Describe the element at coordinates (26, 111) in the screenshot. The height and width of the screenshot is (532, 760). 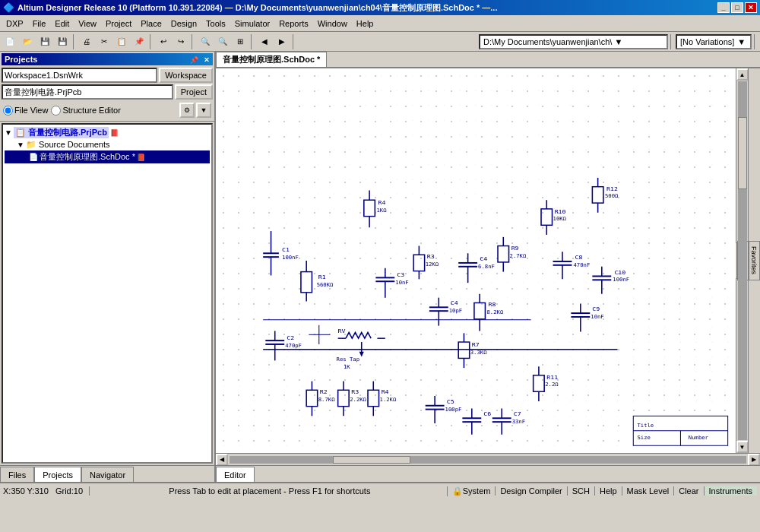
I see `file-view-radio-label: File View` at that location.